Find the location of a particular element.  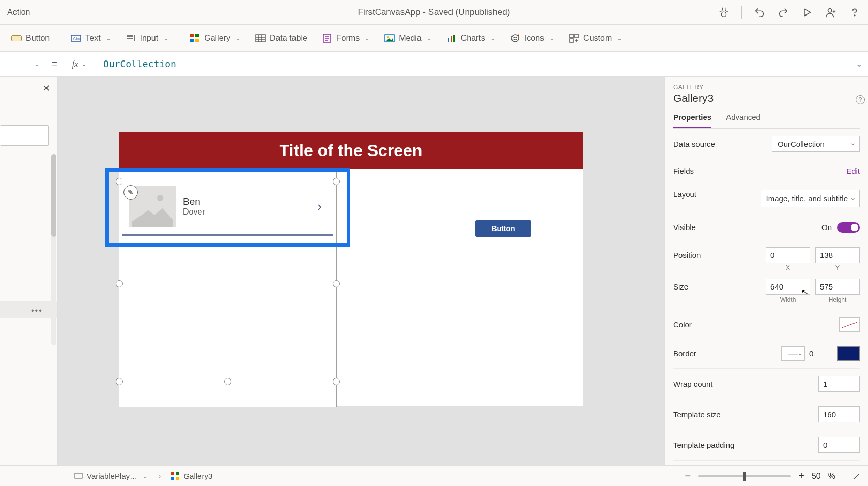

property-selector: ⌄ is located at coordinates (23, 64).